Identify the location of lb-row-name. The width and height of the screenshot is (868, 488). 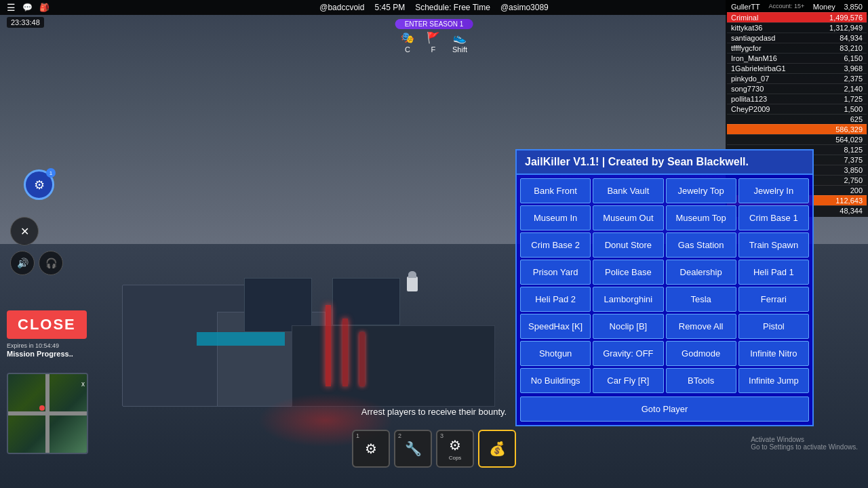
(776, 140).